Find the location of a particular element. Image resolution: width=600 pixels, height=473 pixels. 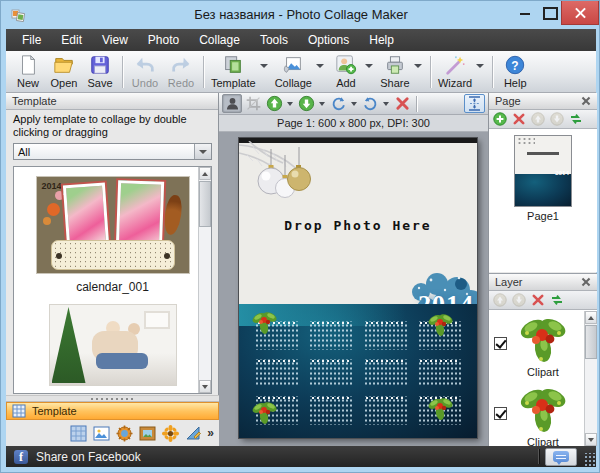

share-on-facebook-link: Share on Facebook is located at coordinates (88, 457).